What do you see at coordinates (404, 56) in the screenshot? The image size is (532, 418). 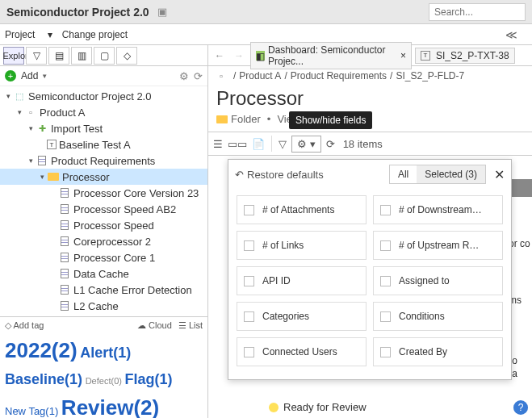 I see `close-icon: ×` at bounding box center [404, 56].